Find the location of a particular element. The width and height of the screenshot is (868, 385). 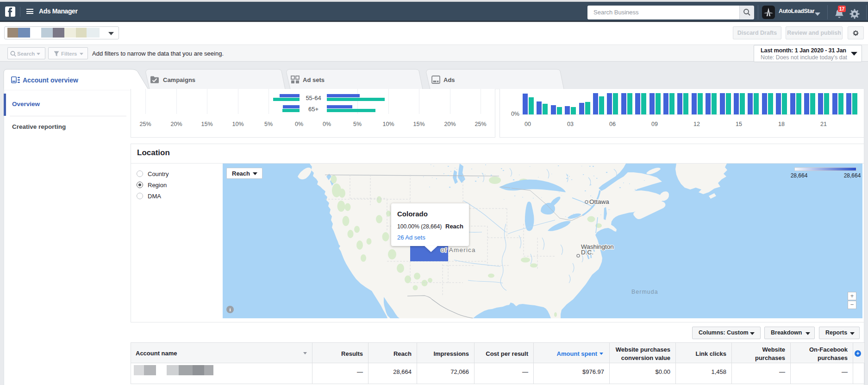

svg-text: Bermuda is located at coordinates (645, 292).